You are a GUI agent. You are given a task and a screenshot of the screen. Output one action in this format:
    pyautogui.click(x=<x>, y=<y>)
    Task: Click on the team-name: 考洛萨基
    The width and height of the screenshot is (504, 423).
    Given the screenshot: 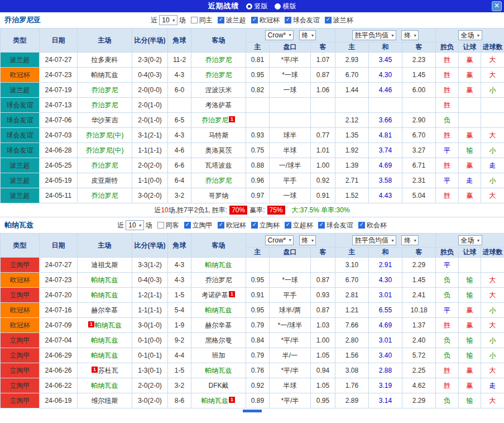 What is the action you would take?
    pyautogui.click(x=219, y=105)
    